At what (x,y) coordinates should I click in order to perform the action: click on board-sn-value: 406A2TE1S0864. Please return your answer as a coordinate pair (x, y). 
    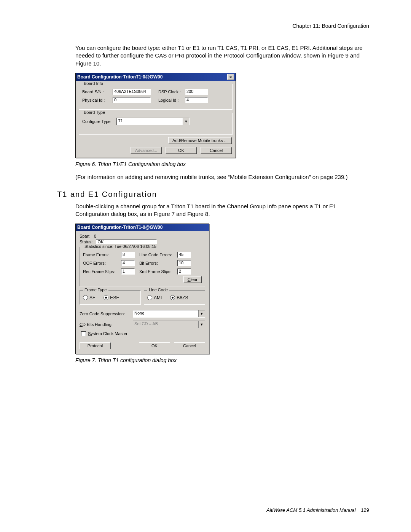
    Looking at the image, I should click on (132, 92).